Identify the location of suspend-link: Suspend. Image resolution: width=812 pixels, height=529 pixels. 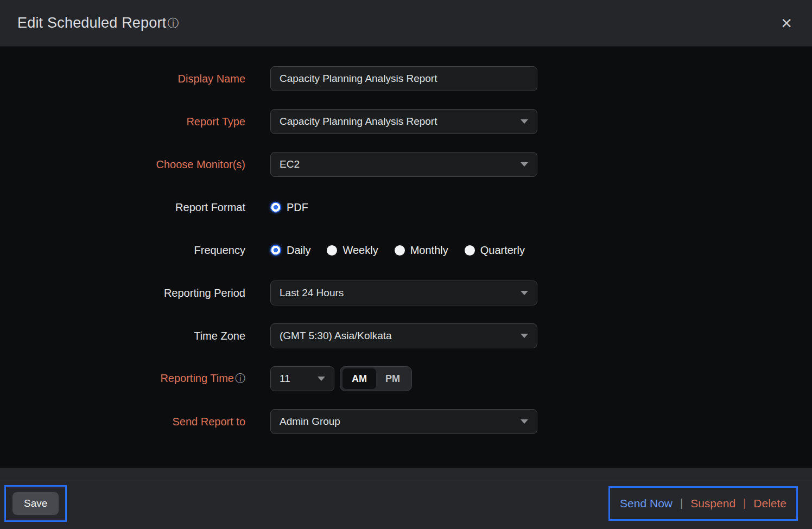
(713, 503).